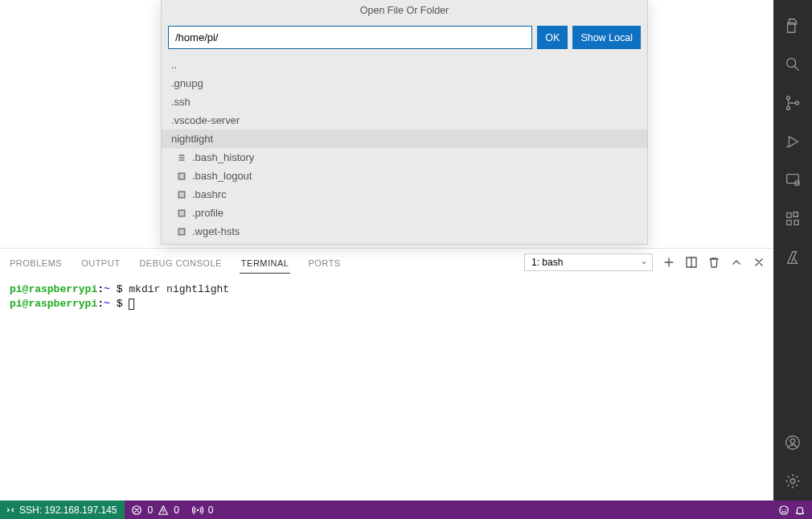 This screenshot has width=812, height=519. Describe the element at coordinates (669, 262) in the screenshot. I see `new-terminal-button` at that location.